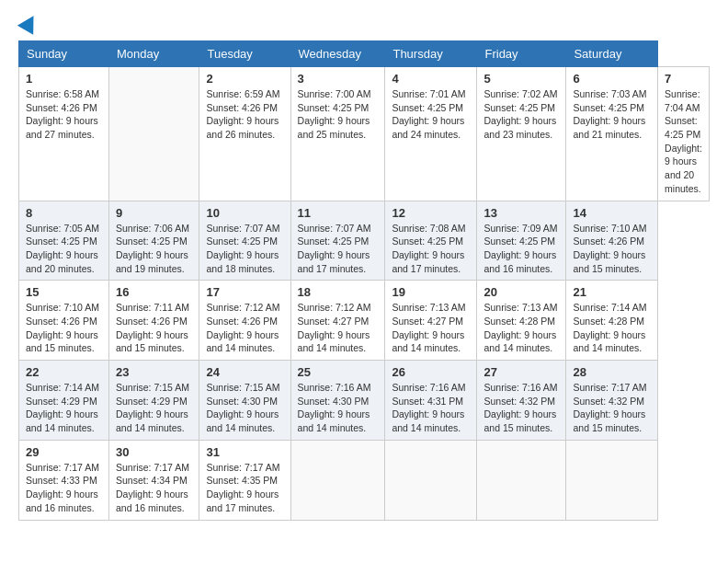 This screenshot has width=728, height=563. What do you see at coordinates (521, 79) in the screenshot?
I see `day-number: 5` at bounding box center [521, 79].